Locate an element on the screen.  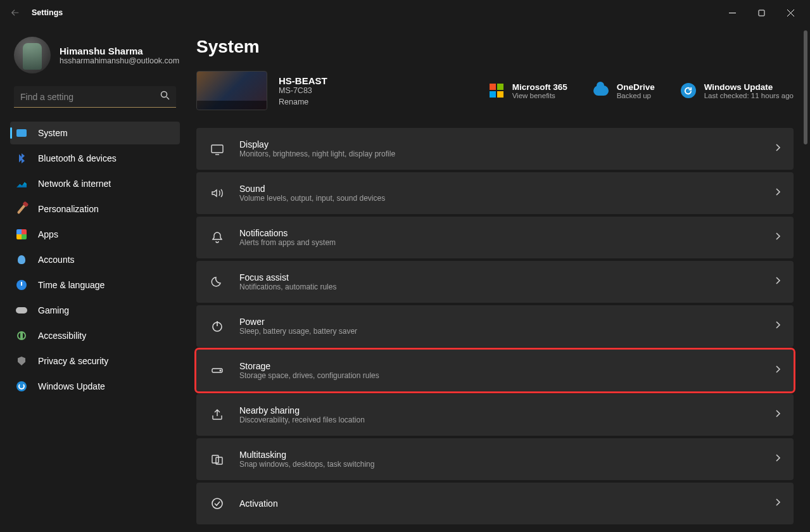
device-model: MS-7C83 is located at coordinates (303, 91).